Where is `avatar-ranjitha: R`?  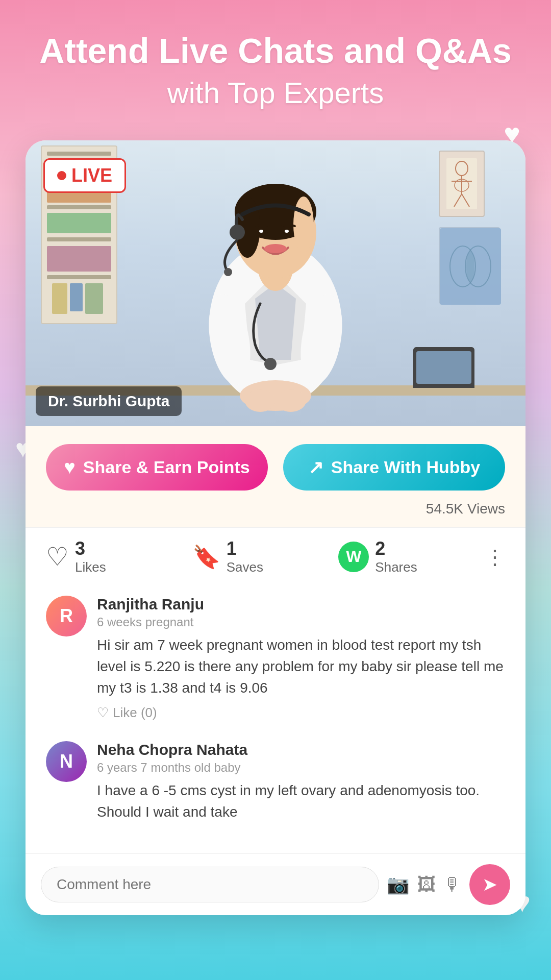
avatar-ranjitha: R is located at coordinates (66, 616).